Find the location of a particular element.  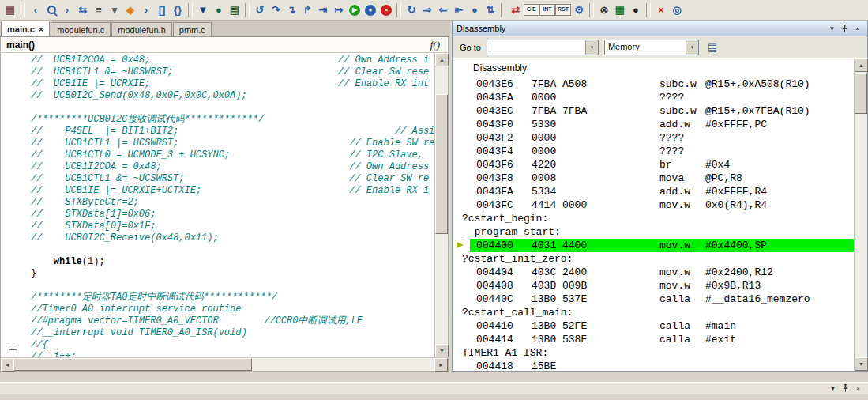

disassembly-row: 0044004031 4400mov.w#0x4400,SP is located at coordinates (653, 245).